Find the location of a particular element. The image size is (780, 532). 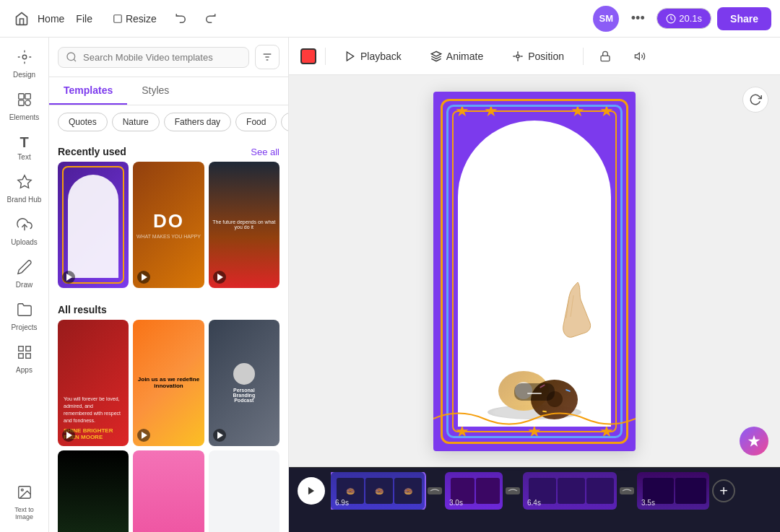

recently-used-header: Recently used See all is located at coordinates (169, 150).